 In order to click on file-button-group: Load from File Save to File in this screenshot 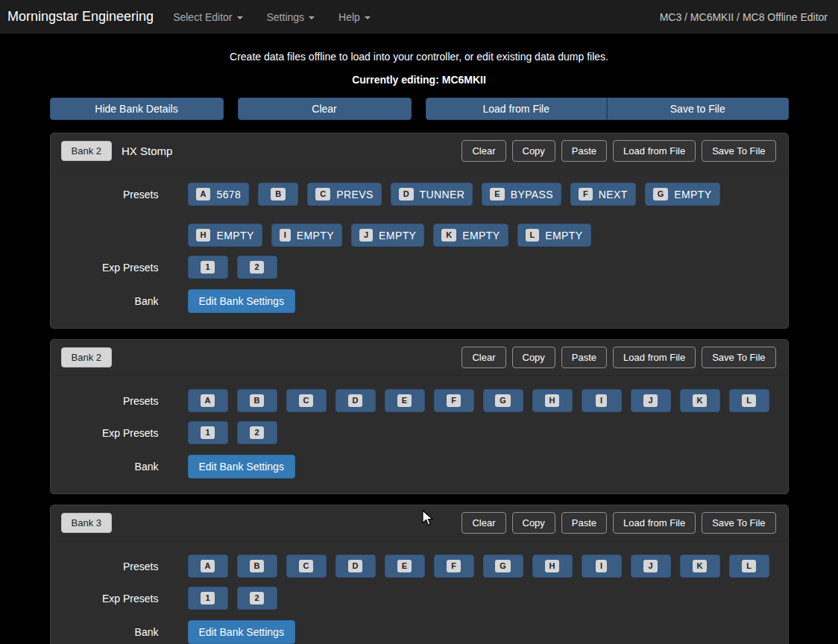, I will do `click(607, 109)`.